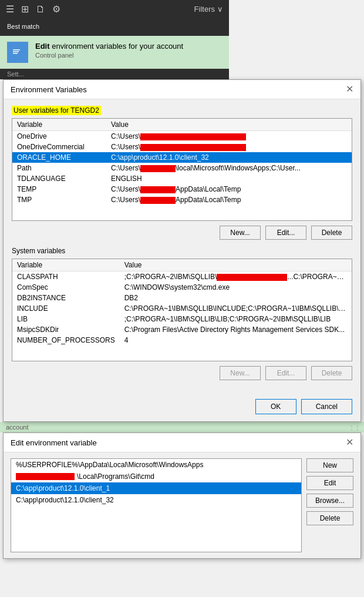 This screenshot has height=597, width=364. What do you see at coordinates (286, 373) in the screenshot?
I see `system-edit-button: Edit...` at bounding box center [286, 373].